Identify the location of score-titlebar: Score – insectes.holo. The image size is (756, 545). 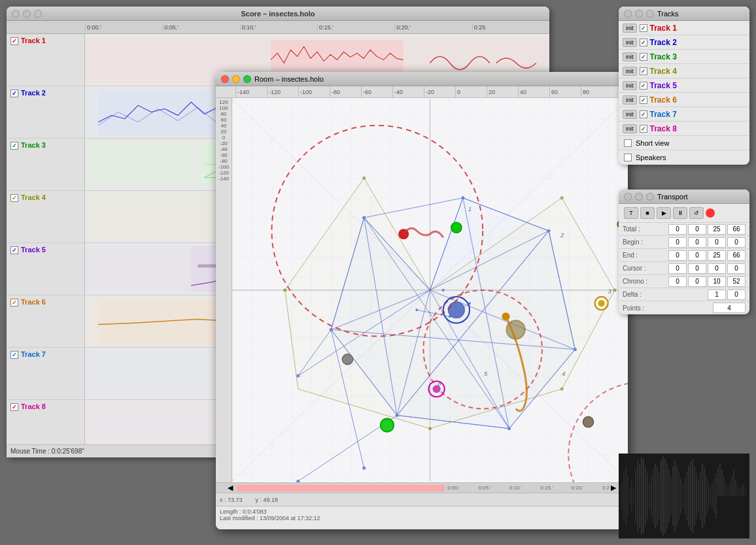
(278, 14).